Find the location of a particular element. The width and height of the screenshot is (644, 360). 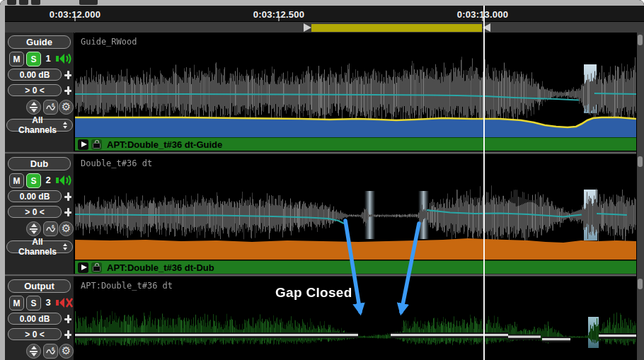

track-name-button: Dub is located at coordinates (40, 164).